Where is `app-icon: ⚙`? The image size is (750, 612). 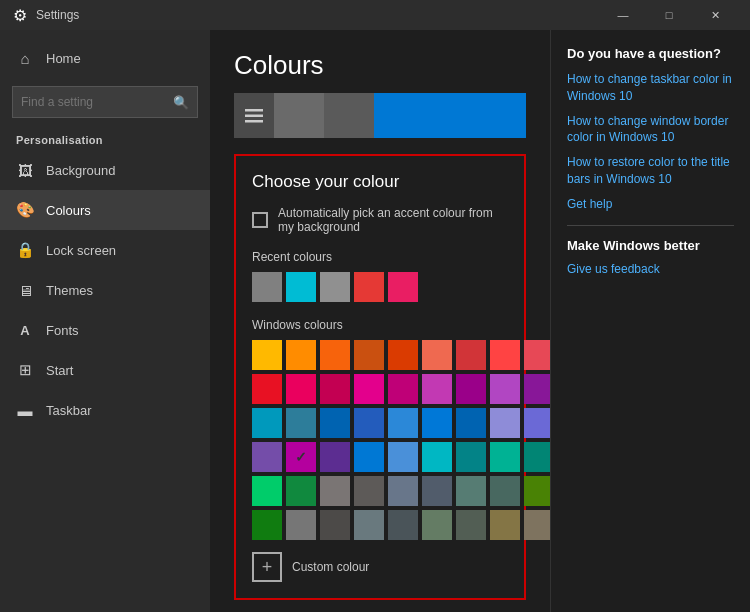 app-icon: ⚙ is located at coordinates (20, 15).